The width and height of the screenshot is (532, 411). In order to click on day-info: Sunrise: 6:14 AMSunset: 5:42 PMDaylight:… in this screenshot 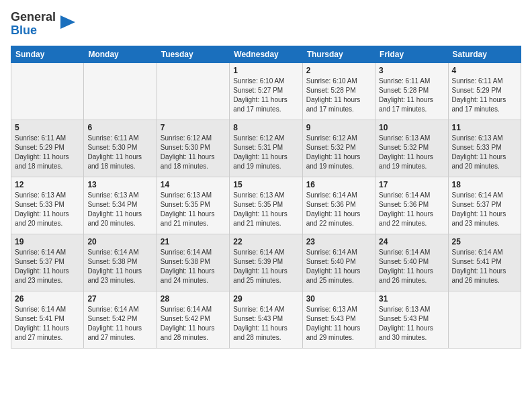, I will do `click(120, 324)`.